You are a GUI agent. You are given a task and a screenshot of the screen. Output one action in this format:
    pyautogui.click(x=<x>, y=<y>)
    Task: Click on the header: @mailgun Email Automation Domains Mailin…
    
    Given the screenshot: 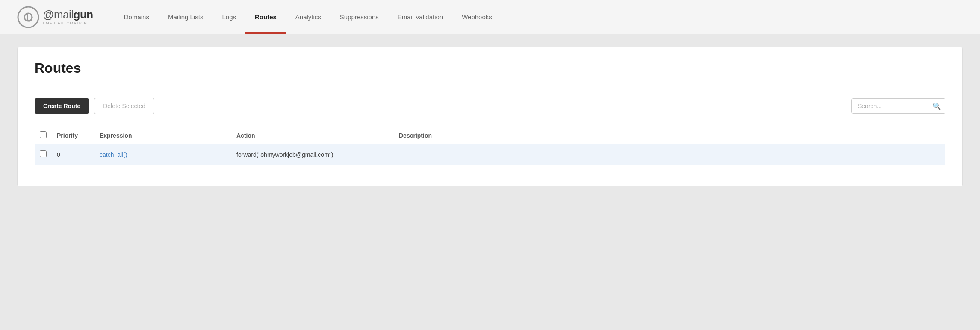 What is the action you would take?
    pyautogui.click(x=490, y=17)
    